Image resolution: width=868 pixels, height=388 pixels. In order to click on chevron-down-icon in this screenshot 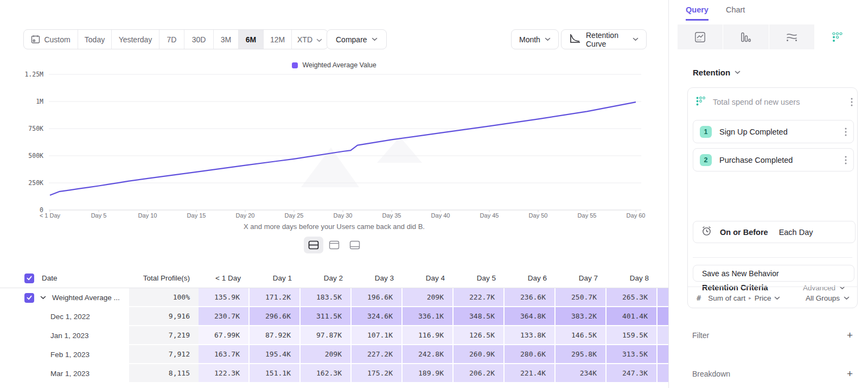, I will do `click(738, 73)`.